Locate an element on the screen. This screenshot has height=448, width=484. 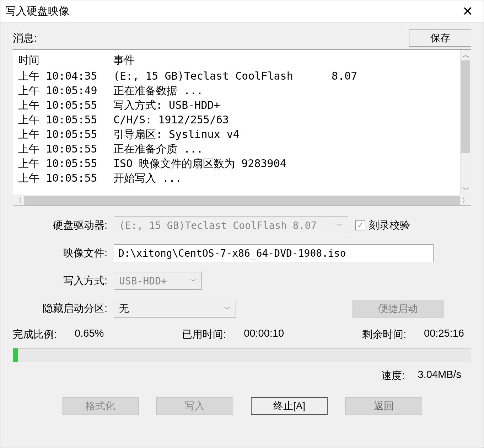
messages-label: 消息: is located at coordinates (25, 38).